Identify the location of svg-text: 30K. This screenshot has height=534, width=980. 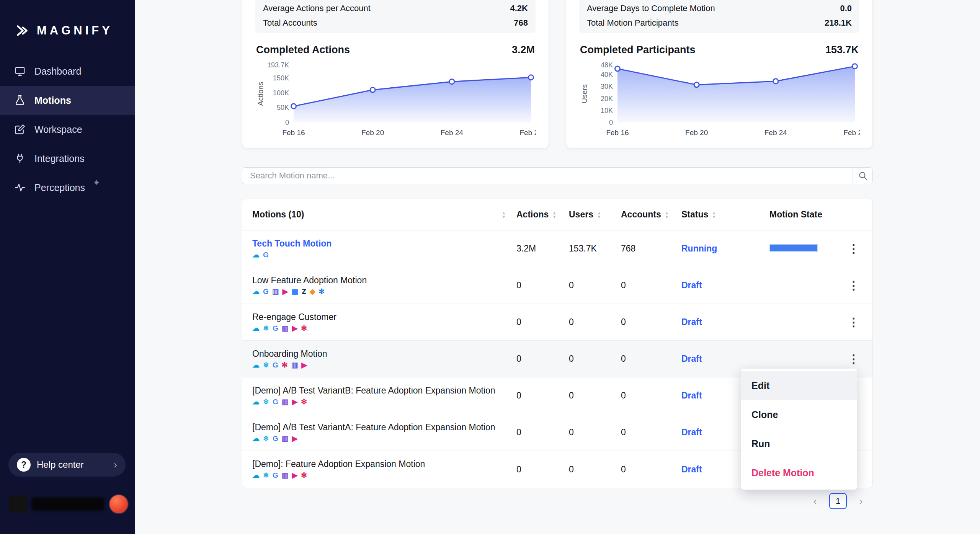
(607, 87).